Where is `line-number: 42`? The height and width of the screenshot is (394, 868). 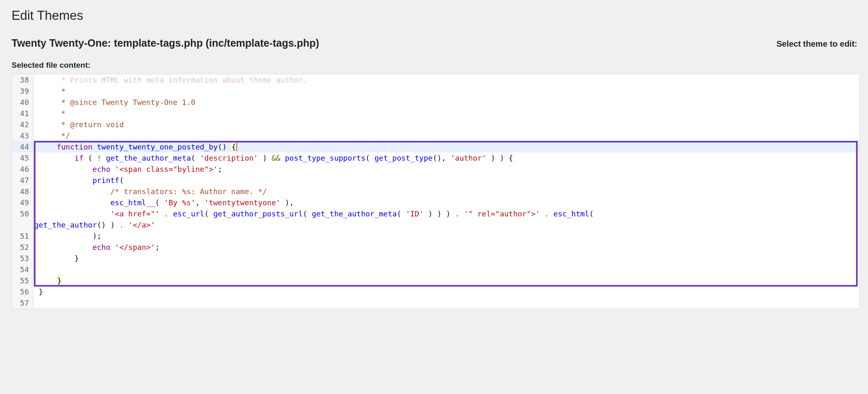 line-number: 42 is located at coordinates (23, 125).